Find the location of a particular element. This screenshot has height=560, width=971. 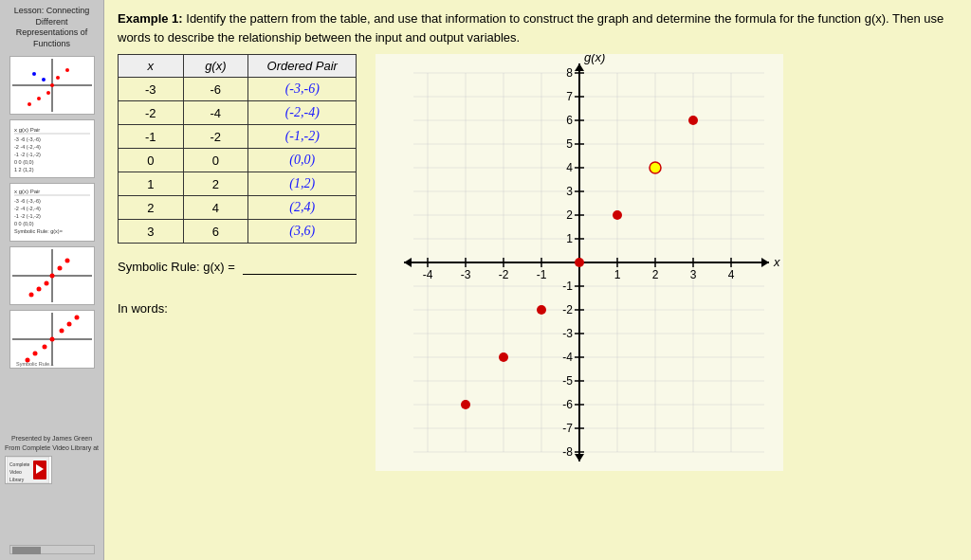

table-cell-x-6: 3 is located at coordinates (152, 231).